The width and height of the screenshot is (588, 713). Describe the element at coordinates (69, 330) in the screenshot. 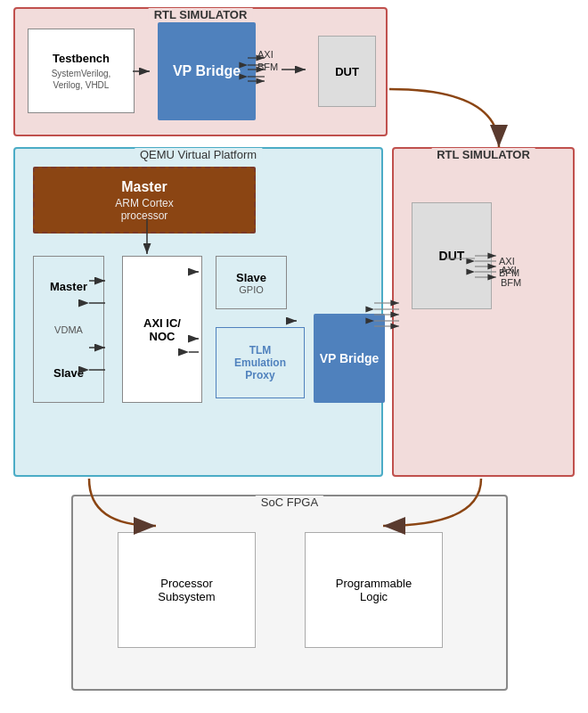

I see `vdma-box: Master VDMA Slave` at that location.